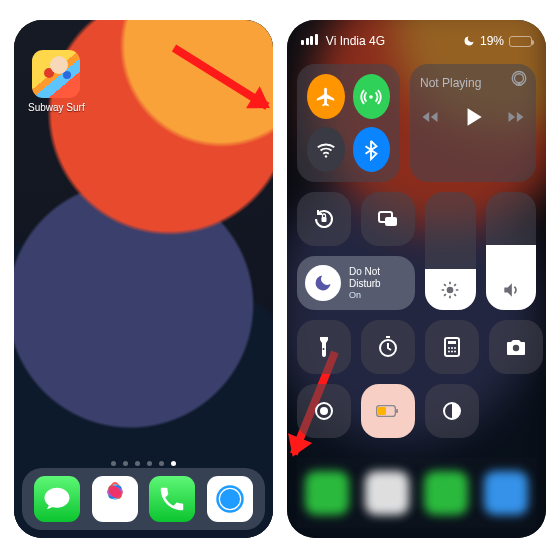 This screenshot has width=560, height=560. What do you see at coordinates (516, 347) in the screenshot?
I see `camera-icon` at bounding box center [516, 347].